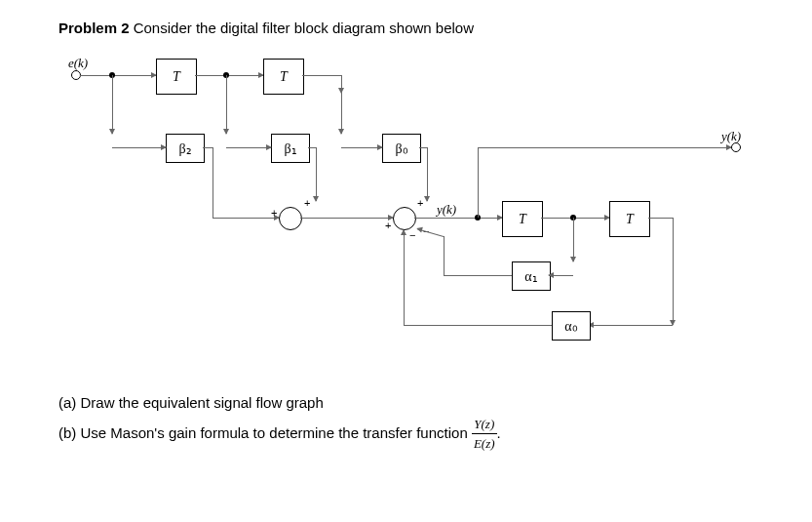 The width and height of the screenshot is (812, 522). Describe the element at coordinates (274, 213) in the screenshot. I see `plus-s1-left: +` at that location.